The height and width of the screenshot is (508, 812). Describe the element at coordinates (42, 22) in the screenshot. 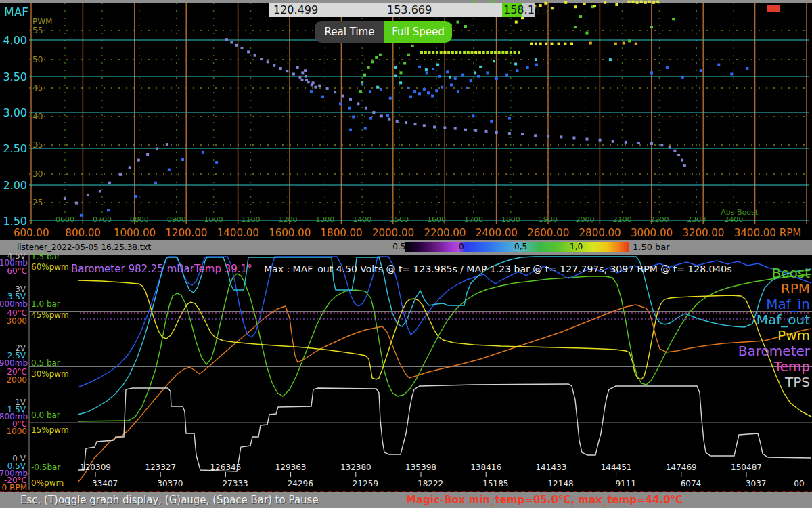

I see `pwm-axis-title: PWM` at that location.